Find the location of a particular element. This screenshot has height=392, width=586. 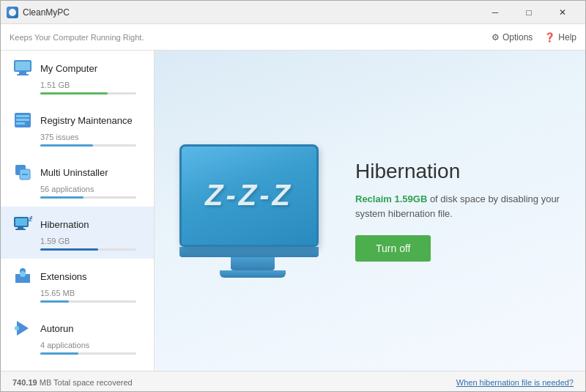

space-value: 740.19 is located at coordinates (25, 382).